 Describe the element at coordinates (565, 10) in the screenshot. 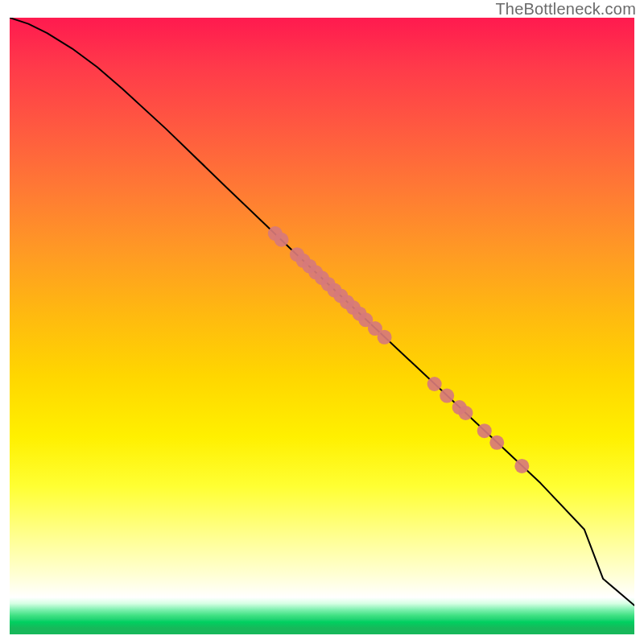

I see `attribution-label: TheBottleneck.com` at that location.